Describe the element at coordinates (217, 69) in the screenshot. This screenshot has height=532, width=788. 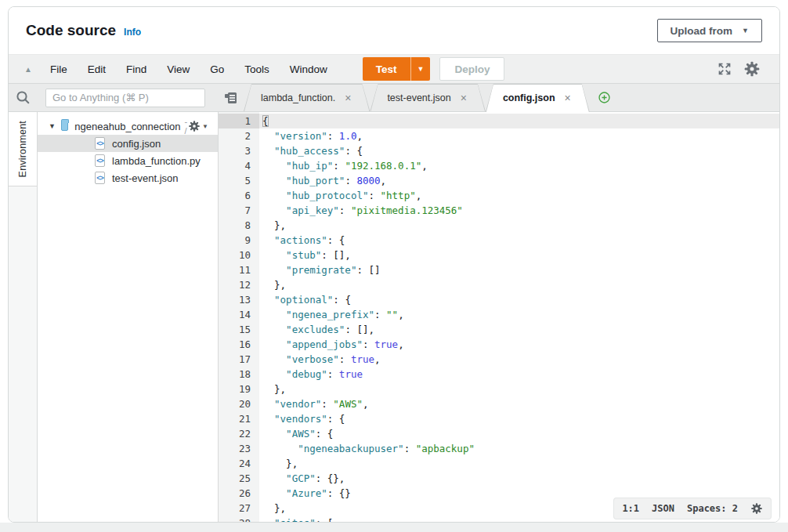
I see `menu-item-go: Go` at that location.